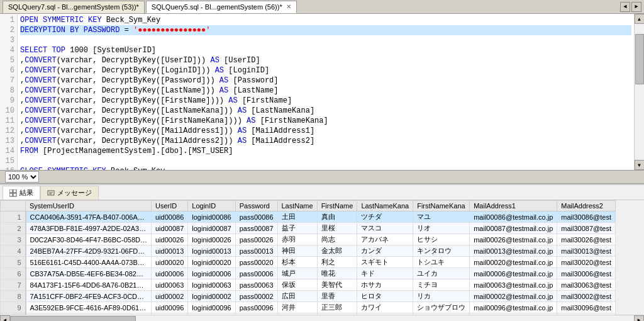  I want to click on code-line, so click(326, 161).